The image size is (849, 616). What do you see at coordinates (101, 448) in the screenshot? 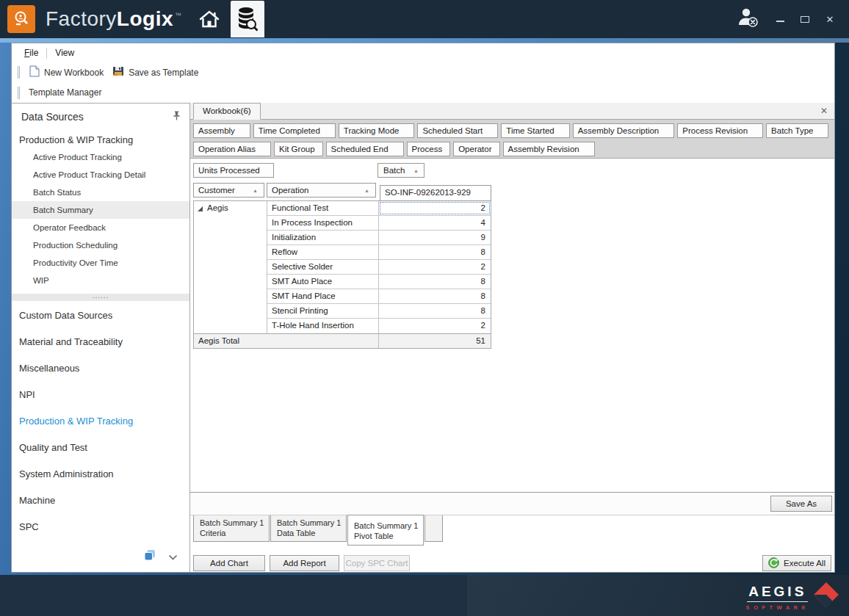
I see `sidebar-category-quality-and-test: Quality and Test` at bounding box center [101, 448].